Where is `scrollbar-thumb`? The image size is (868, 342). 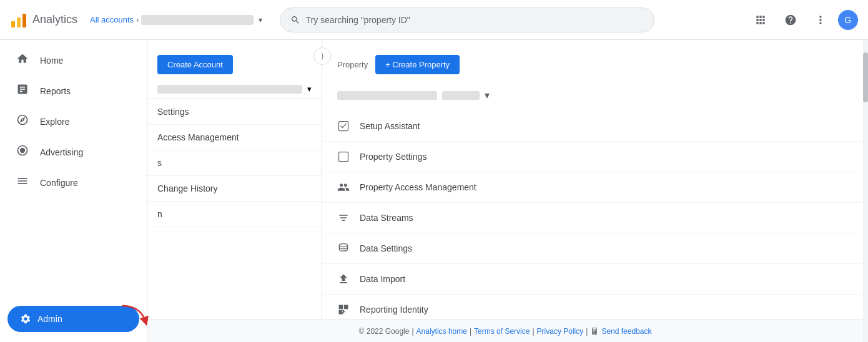 scrollbar-thumb is located at coordinates (866, 77).